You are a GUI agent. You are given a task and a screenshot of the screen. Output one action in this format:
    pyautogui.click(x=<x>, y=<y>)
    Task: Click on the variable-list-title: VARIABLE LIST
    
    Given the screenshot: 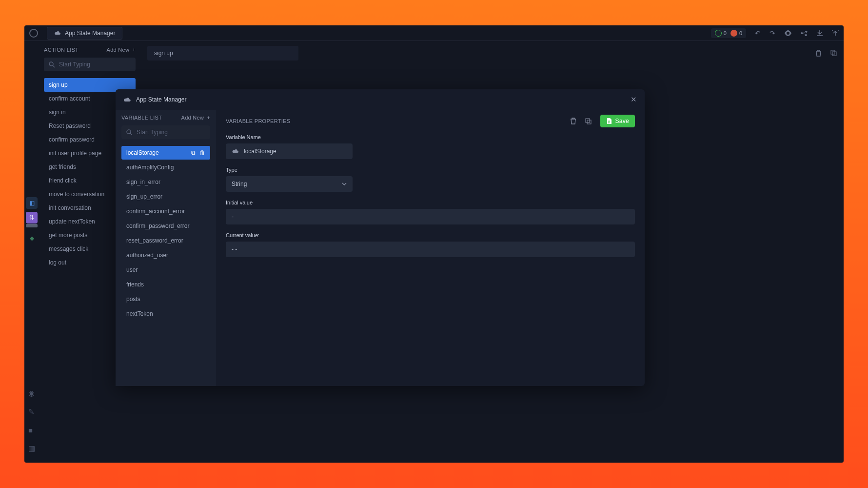 What is the action you would take?
    pyautogui.click(x=141, y=118)
    